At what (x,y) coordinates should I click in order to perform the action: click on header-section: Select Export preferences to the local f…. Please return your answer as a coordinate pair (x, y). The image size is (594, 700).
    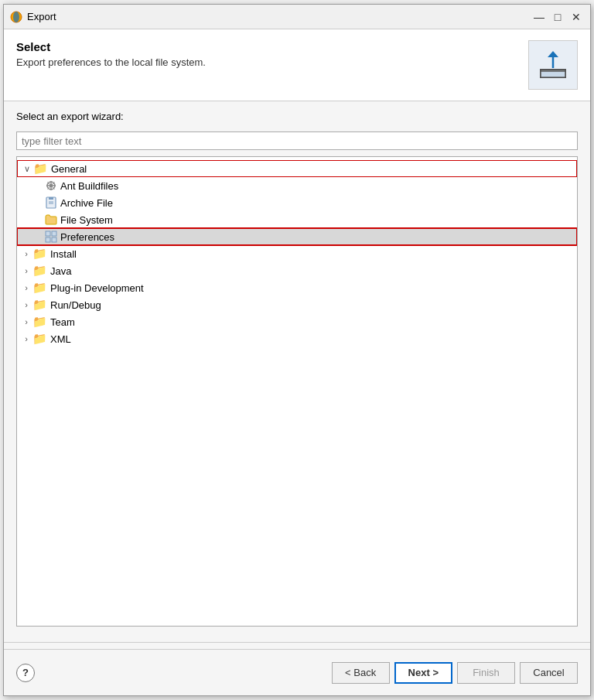
    Looking at the image, I should click on (297, 65).